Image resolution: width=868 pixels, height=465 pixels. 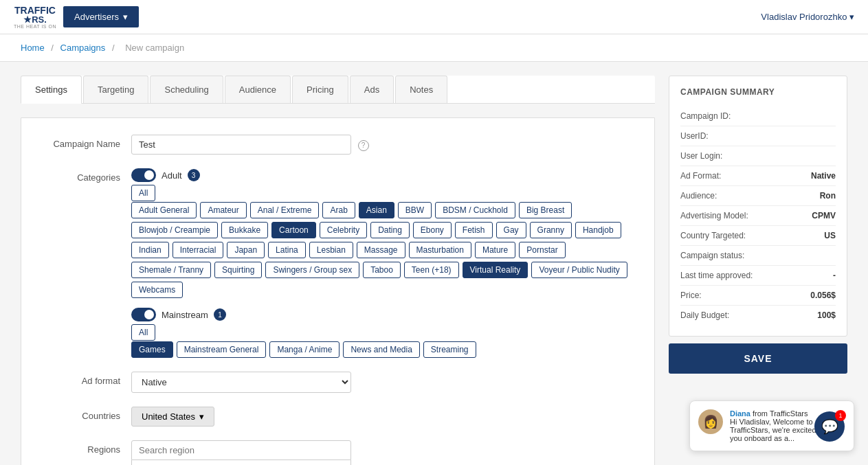 I want to click on tabs-bar: Settings Targeting Scheduling Audience P…, so click(x=338, y=89).